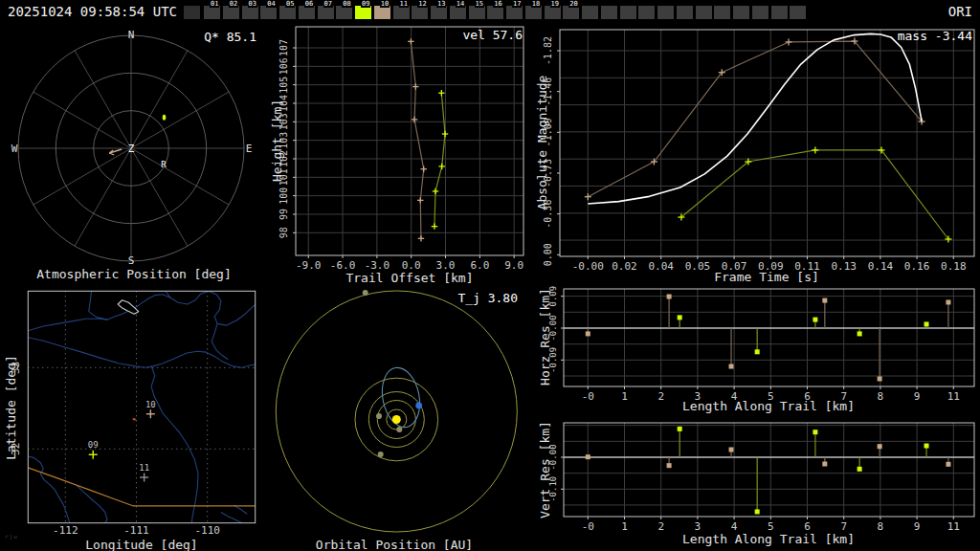  Describe the element at coordinates (400, 417) in the screenshot. I see `orbital-position-plot` at that location.